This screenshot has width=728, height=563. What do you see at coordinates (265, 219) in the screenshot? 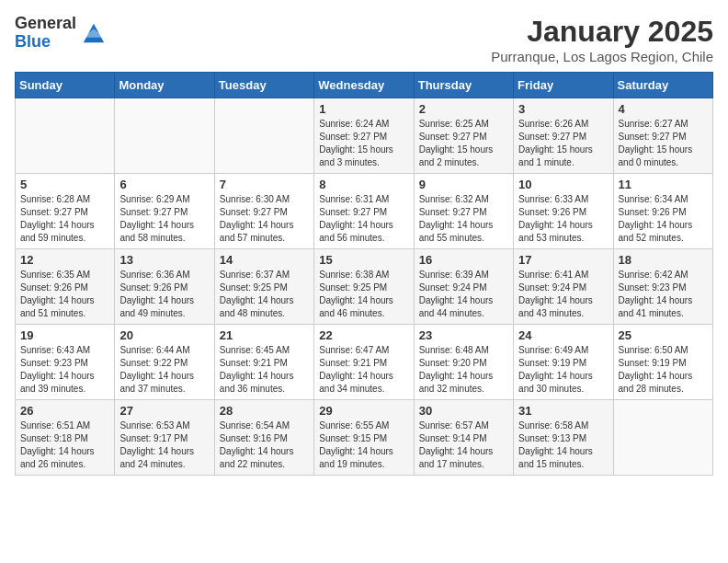
I see `day-info: Sunrise: 6:30 AMSunset: 9:27 PMDaylight:…` at bounding box center [265, 219].